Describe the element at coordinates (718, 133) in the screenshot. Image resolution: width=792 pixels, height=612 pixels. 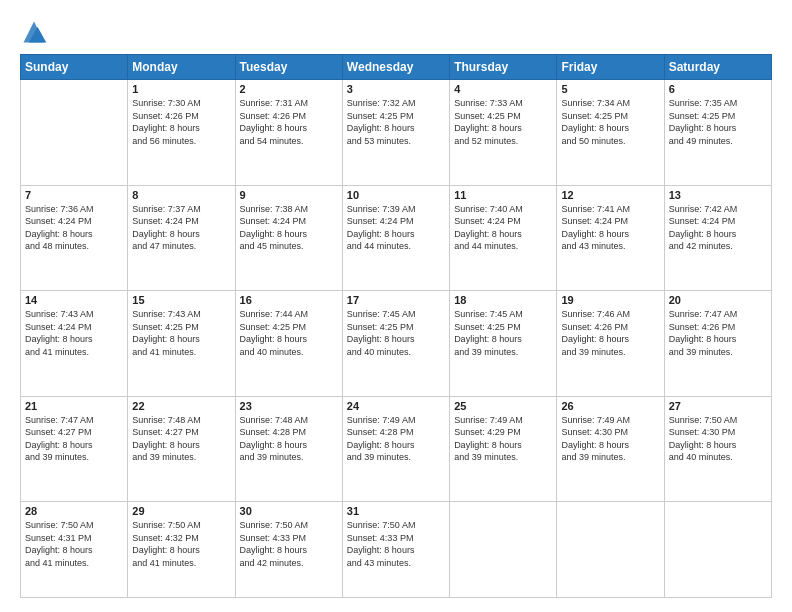
I see `calendar-cell: 6Sunrise: 7:35 AM Sunset: 4:25 PM Daylig…` at that location.